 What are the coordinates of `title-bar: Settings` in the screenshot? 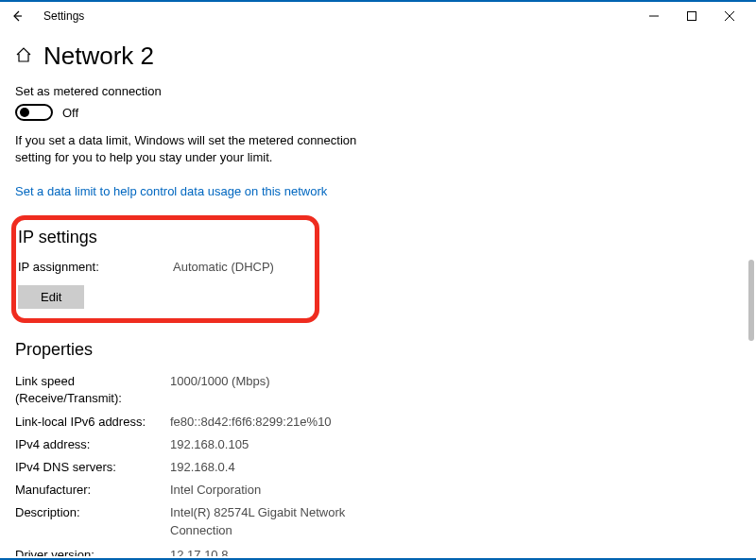 It's located at (378, 16).